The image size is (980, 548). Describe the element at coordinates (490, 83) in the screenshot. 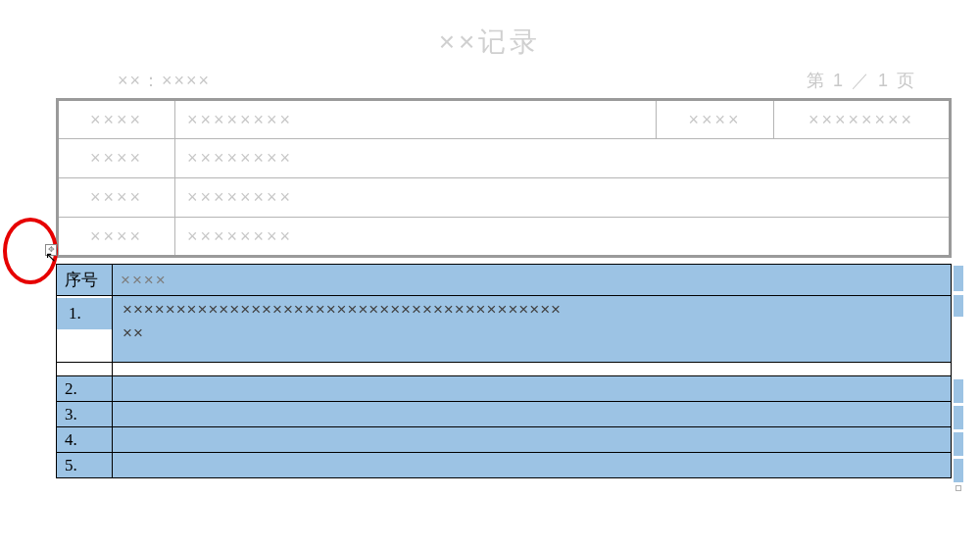

I see `doc-subheader: ××：×××× 第 1 ／ 1 页` at that location.